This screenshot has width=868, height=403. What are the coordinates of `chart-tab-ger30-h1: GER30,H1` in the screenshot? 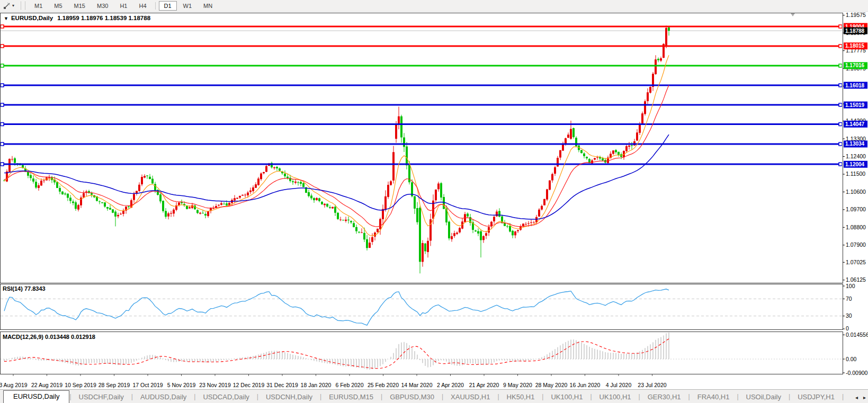 It's located at (664, 397).